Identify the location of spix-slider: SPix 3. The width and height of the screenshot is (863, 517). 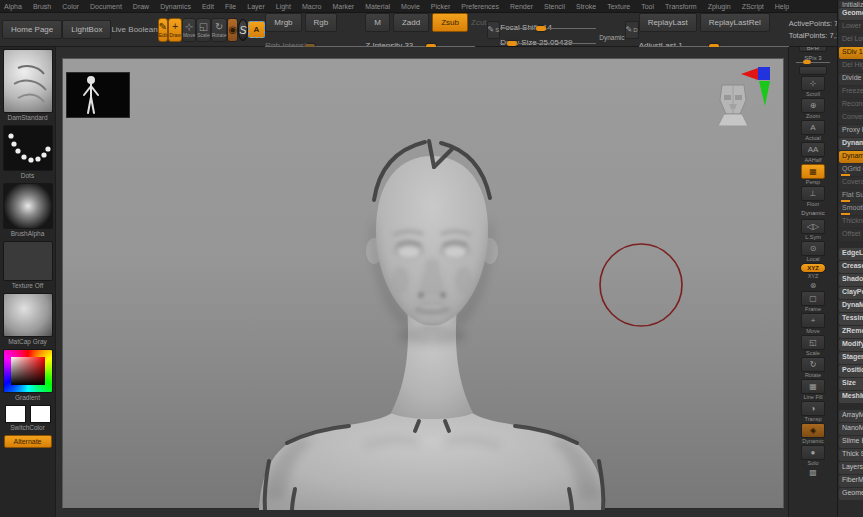
(813, 59).